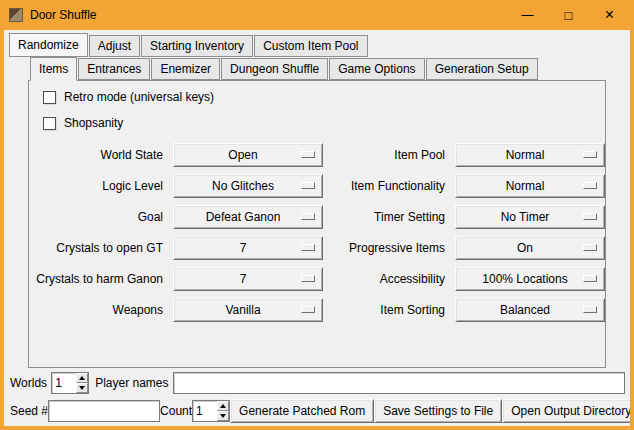 This screenshot has height=430, width=634. What do you see at coordinates (530, 186) in the screenshot?
I see `item-functionality-dropdown: Normal` at bounding box center [530, 186].